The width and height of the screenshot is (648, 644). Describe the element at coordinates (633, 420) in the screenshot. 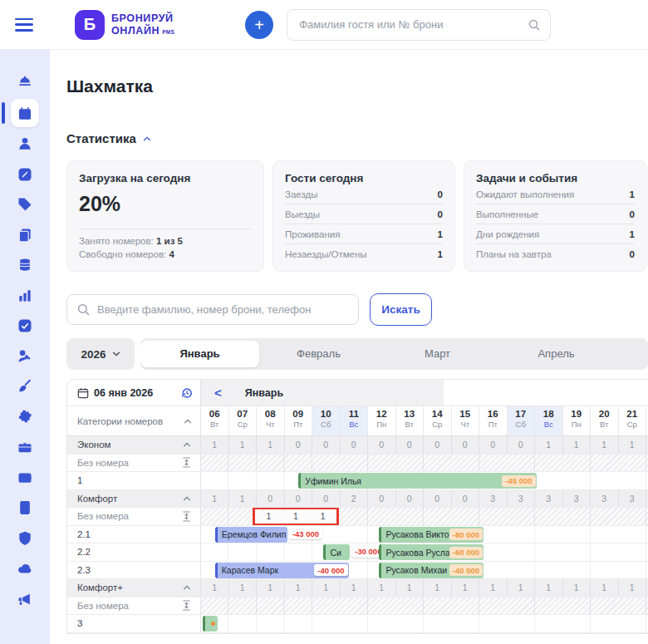

I see `day-column-21: 21Ср` at that location.